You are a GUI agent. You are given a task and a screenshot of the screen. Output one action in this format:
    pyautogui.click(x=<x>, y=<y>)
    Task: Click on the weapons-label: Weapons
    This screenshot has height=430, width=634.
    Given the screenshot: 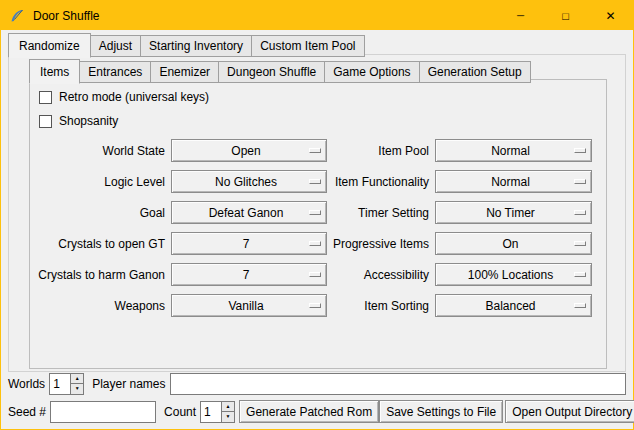 What is the action you would take?
    pyautogui.click(x=100, y=306)
    